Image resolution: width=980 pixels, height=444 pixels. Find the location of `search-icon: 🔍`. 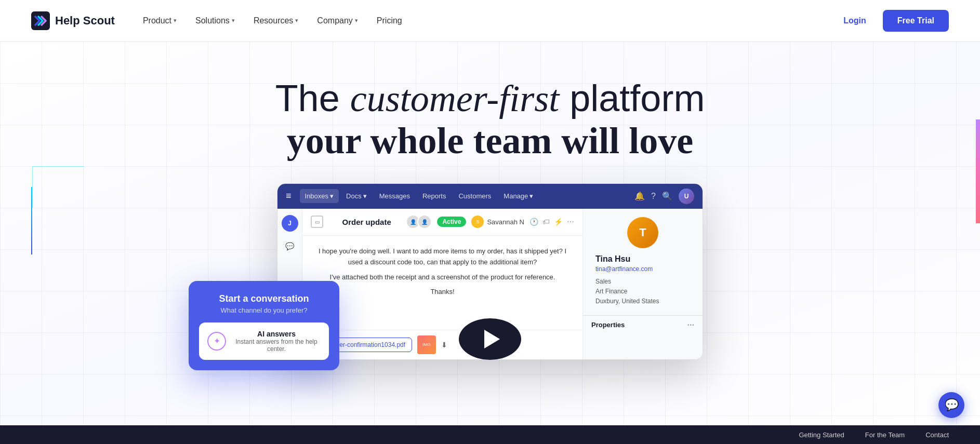

search-icon: 🔍 is located at coordinates (667, 196).